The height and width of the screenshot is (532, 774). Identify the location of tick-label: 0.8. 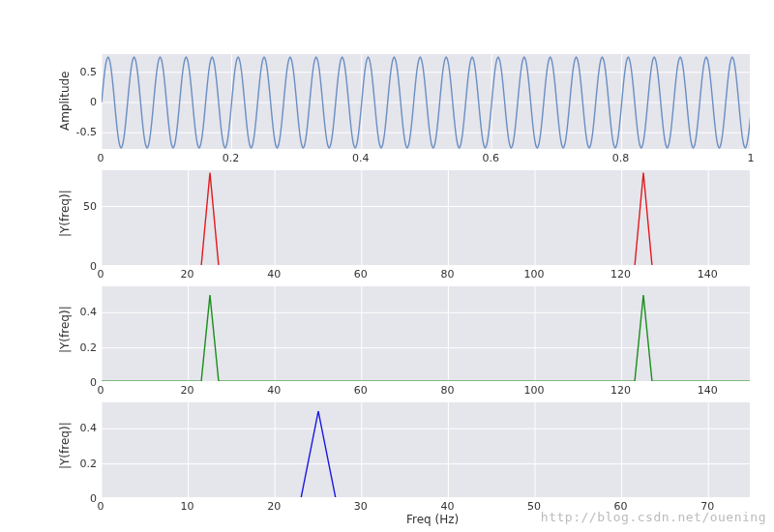
(621, 159).